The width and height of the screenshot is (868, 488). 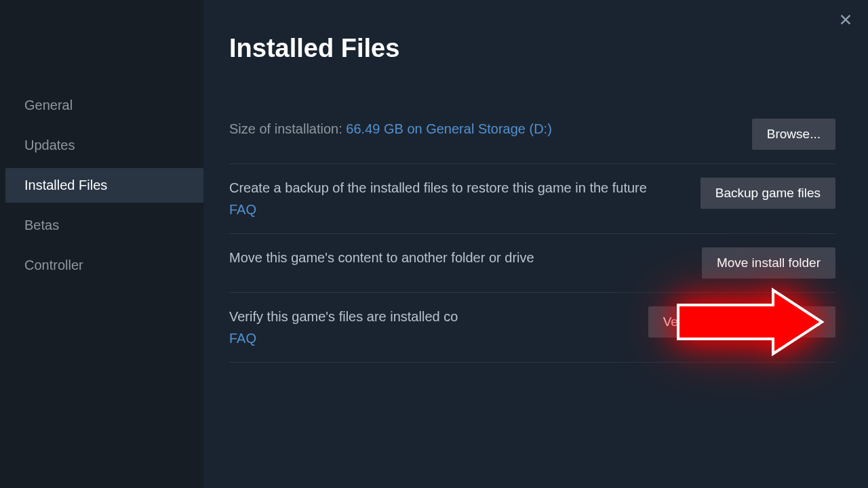 What do you see at coordinates (439, 327) in the screenshot?
I see `verify-text: Verify this game's files are installed c…` at bounding box center [439, 327].